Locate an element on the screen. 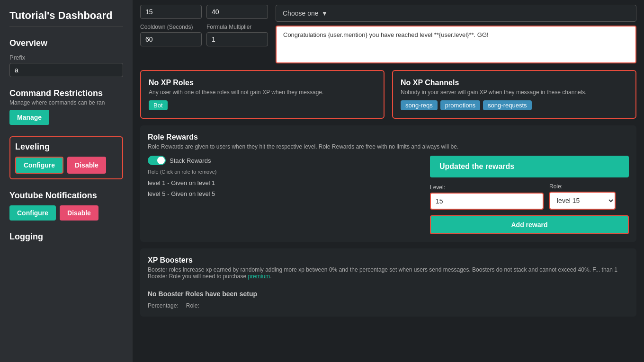  leveling-disable-button: Disable is located at coordinates (87, 165).